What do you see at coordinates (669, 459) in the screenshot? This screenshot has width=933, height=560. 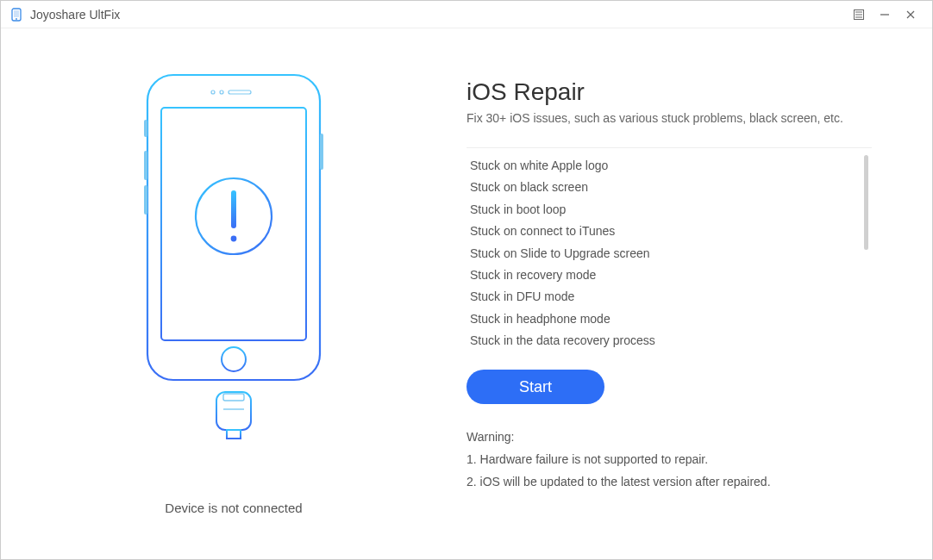 I see `warning-item: 1. Hardware failure is not supported to …` at bounding box center [669, 459].